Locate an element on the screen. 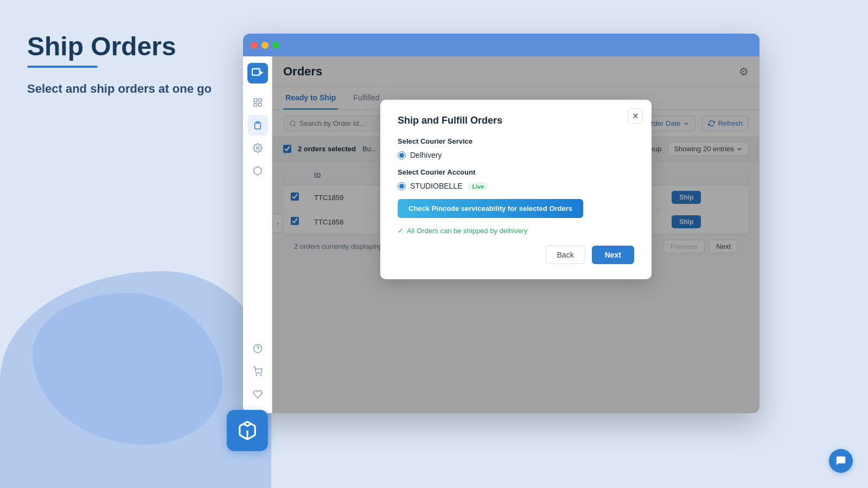 Image resolution: width=868 pixels, height=488 pixels. tl-red is located at coordinates (254, 46).